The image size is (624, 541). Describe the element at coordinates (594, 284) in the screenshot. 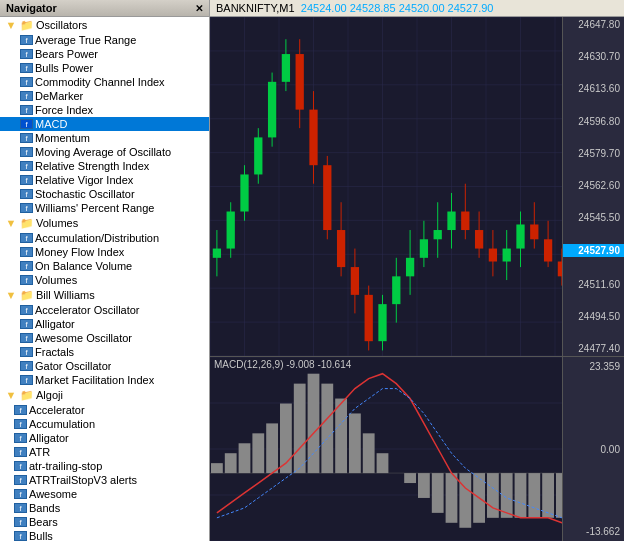

I see `price-level: 24511.60` at that location.